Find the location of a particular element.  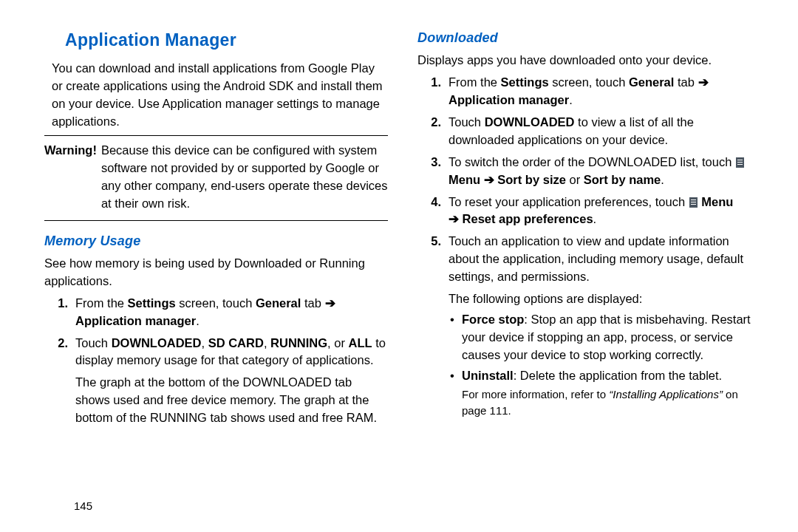

text: For more information, refer to is located at coordinates (535, 395).